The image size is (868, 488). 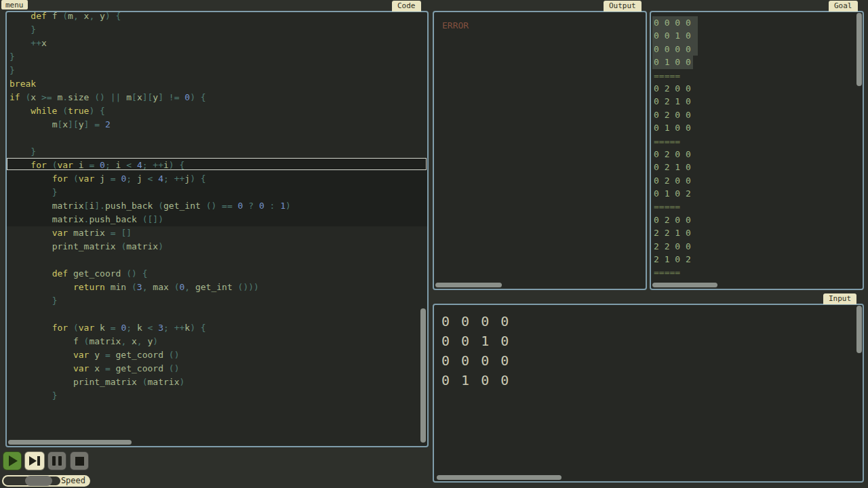 What do you see at coordinates (219, 274) in the screenshot?
I see `code-line: def get_coord () {` at bounding box center [219, 274].